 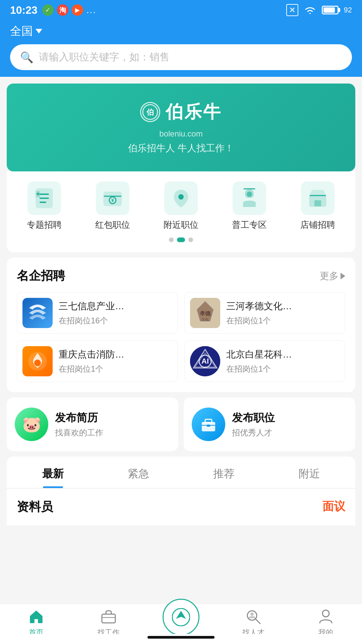 What do you see at coordinates (181, 241) in the screenshot?
I see `carousel-dots` at bounding box center [181, 241].